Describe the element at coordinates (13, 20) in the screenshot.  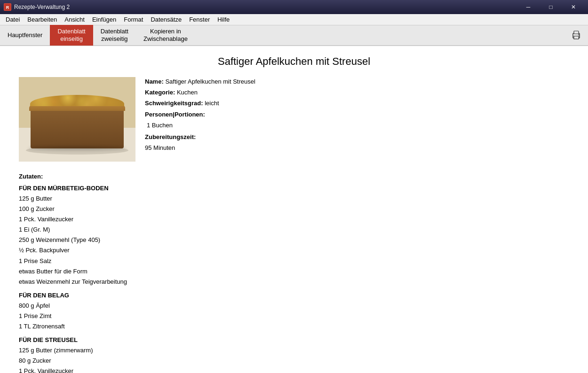
I see `menu-datei: Datei` at that location.